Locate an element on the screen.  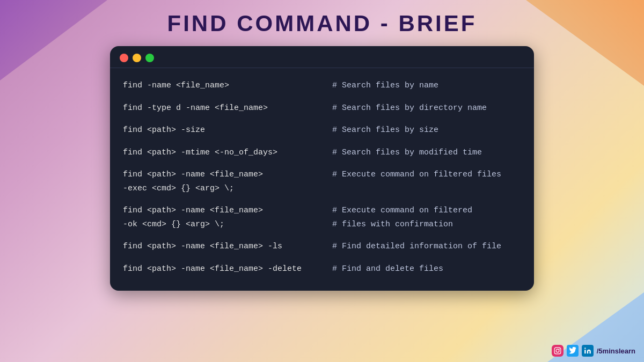
command-text: find <path> -size is located at coordinates (225, 130).